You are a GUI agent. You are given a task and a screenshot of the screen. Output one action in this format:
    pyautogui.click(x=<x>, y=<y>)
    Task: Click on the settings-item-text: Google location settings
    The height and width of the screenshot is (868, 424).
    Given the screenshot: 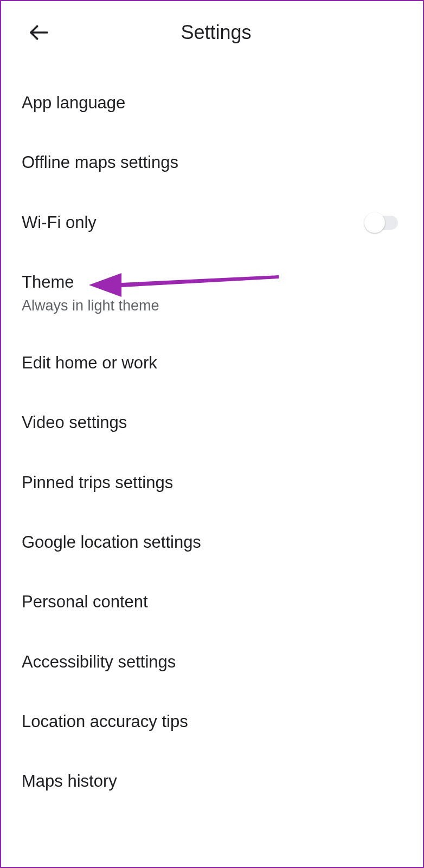 What is the action you would take?
    pyautogui.click(x=112, y=542)
    